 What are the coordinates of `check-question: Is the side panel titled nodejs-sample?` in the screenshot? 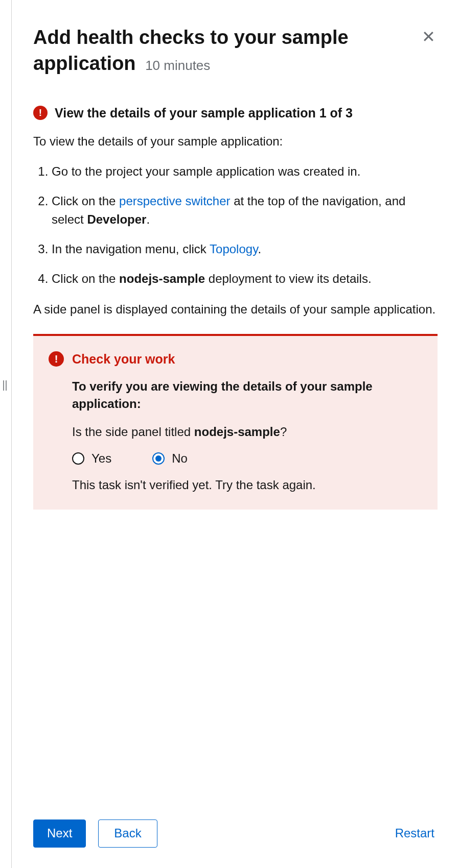 It's located at (247, 432).